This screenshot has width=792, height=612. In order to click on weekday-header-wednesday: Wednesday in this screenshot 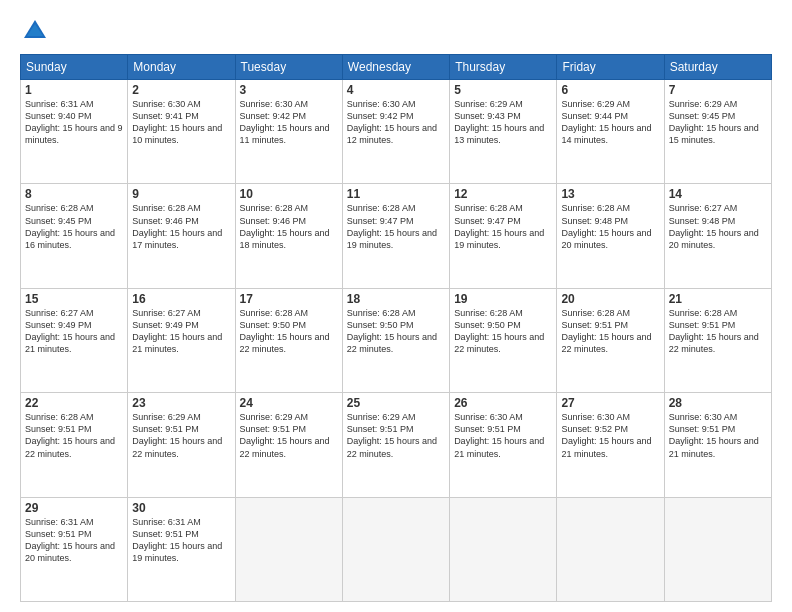, I will do `click(396, 68)`.